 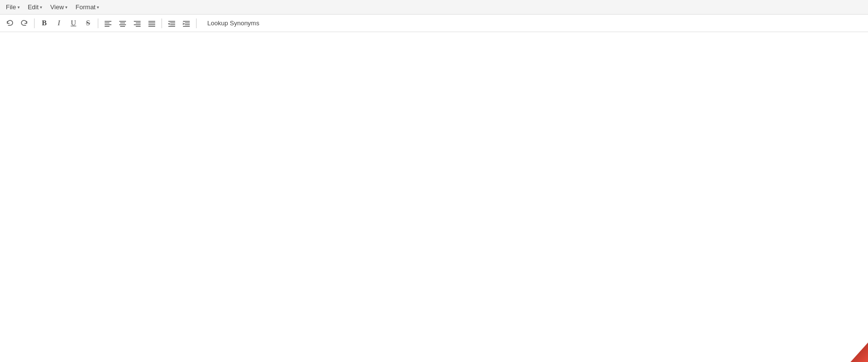 I want to click on align-left-icon, so click(x=108, y=23).